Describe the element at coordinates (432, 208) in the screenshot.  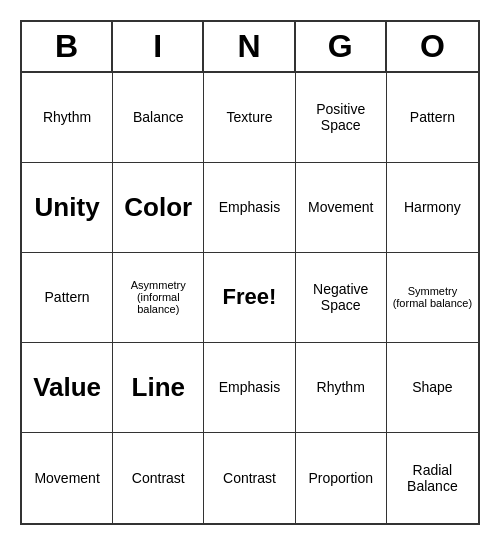
I see `bingo-cell-9: Harmony` at that location.